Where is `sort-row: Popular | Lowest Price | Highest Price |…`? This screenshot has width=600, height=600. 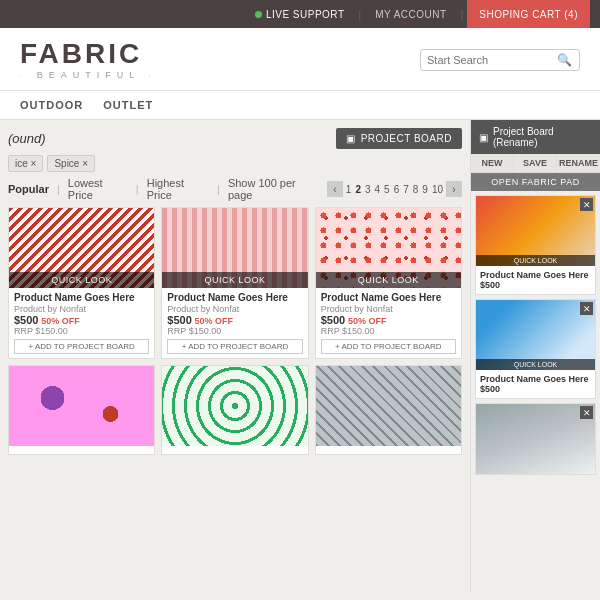 sort-row: Popular | Lowest Price | Highest Price |… is located at coordinates (235, 189).